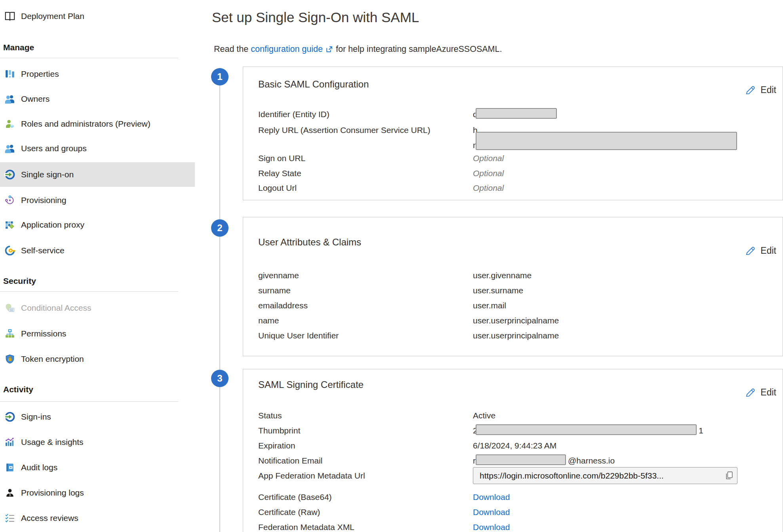 This screenshot has height=532, width=783. Describe the element at coordinates (220, 228) in the screenshot. I see `step-badge-2: 2` at that location.